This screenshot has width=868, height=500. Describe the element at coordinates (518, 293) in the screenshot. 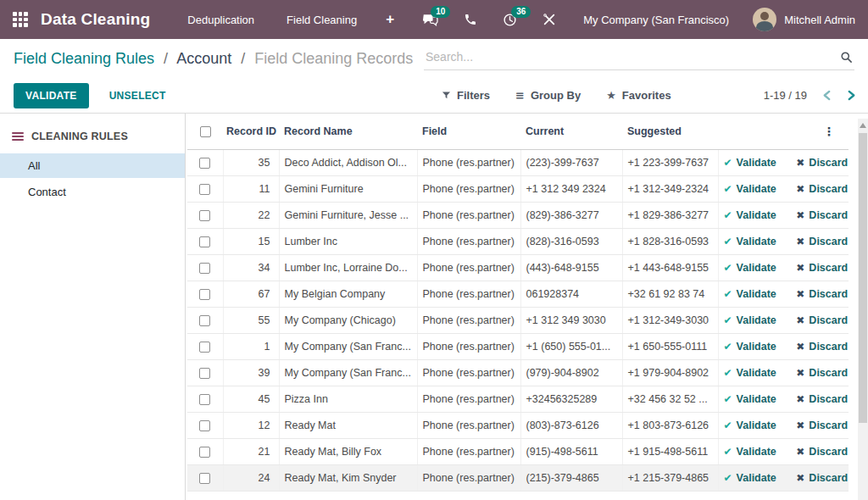

I see `table-row: 67 My Belgian Company Phone (res.partner…` at that location.